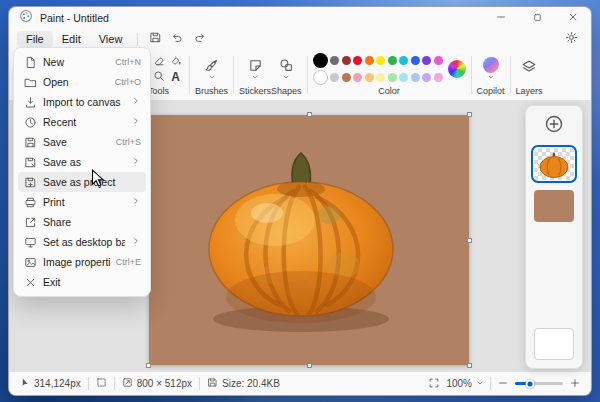 The height and width of the screenshot is (402, 600). What do you see at coordinates (82, 162) in the screenshot?
I see `file-menu-item-save-as: Save as` at bounding box center [82, 162].